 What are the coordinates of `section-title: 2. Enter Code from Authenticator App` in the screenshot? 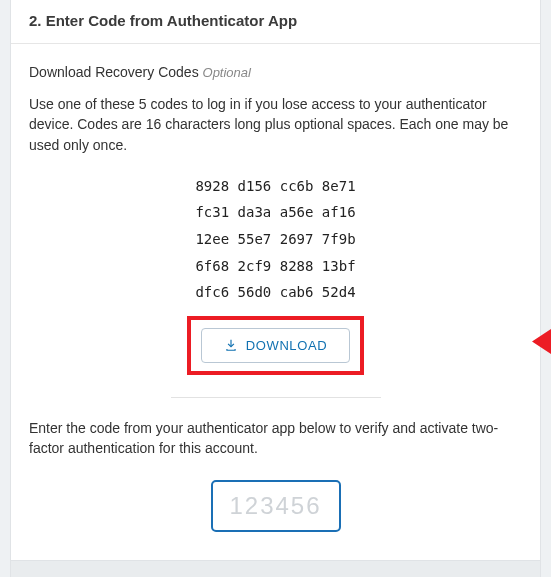 It's located at (276, 20).